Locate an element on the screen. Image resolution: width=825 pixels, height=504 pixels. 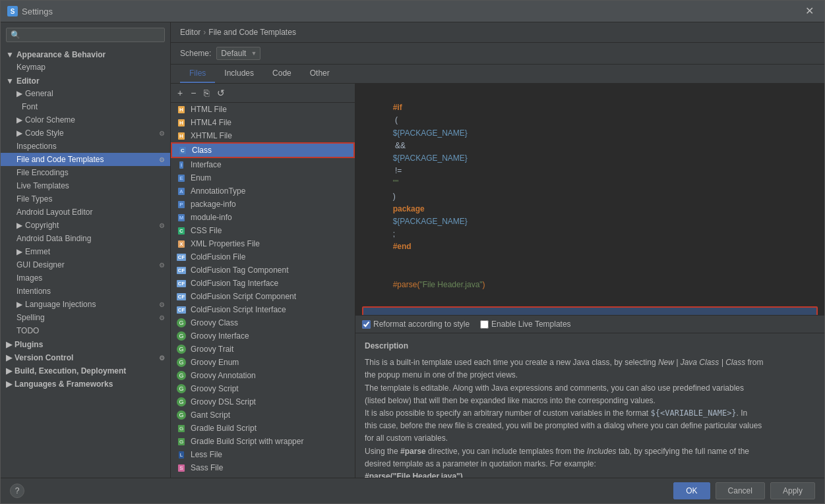
reformat-checkbox is located at coordinates (367, 324).